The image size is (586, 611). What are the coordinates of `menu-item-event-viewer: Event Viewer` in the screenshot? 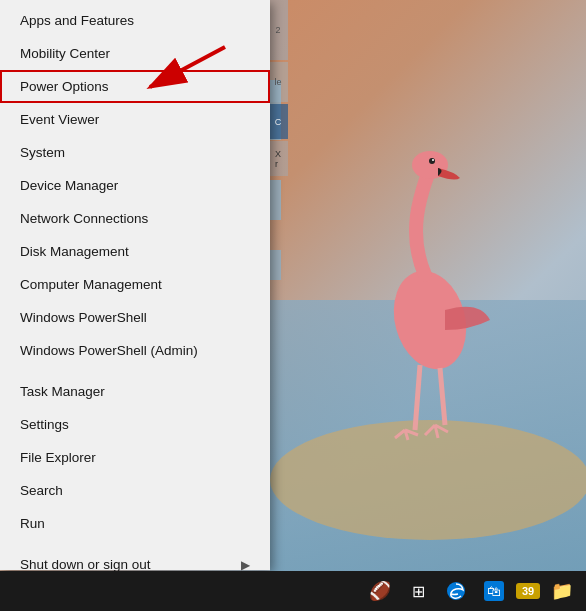 It's located at (135, 120).